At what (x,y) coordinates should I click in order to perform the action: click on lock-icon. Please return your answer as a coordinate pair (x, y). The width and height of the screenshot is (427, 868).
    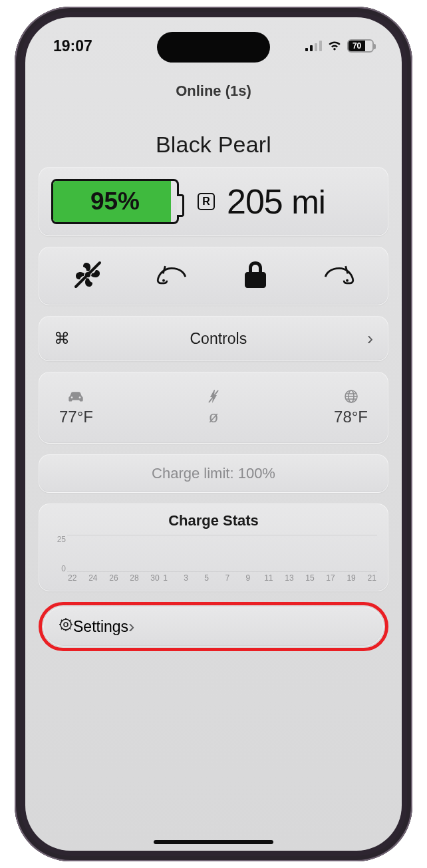
    Looking at the image, I should click on (255, 276).